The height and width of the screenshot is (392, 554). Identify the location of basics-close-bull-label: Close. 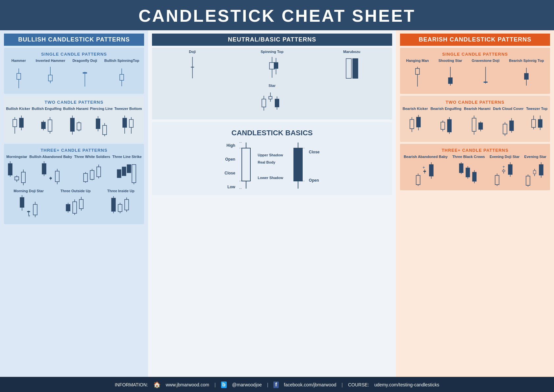
(230, 173).